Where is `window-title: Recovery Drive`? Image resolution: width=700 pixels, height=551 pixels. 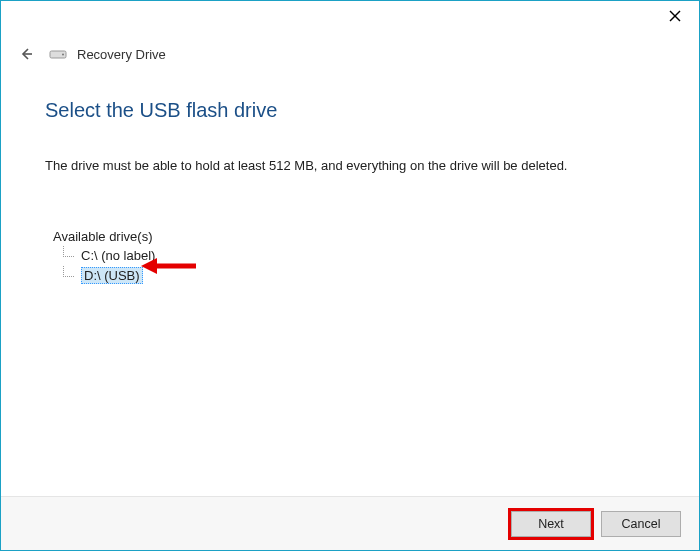
window-title: Recovery Drive is located at coordinates (122, 54).